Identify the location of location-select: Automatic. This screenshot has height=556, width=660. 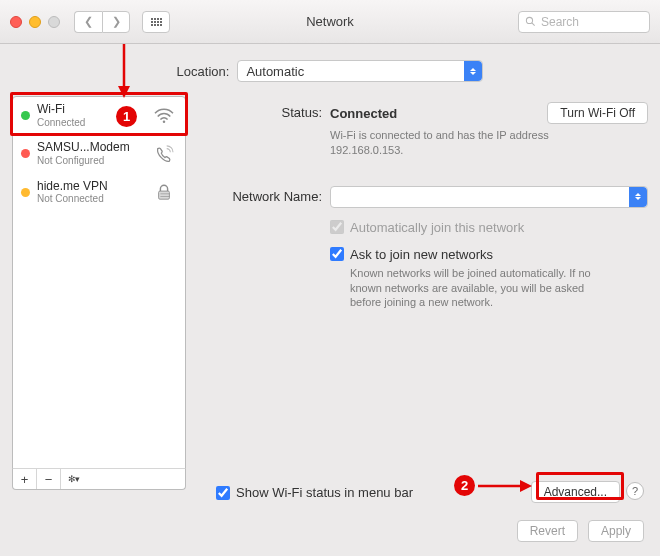
(360, 71).